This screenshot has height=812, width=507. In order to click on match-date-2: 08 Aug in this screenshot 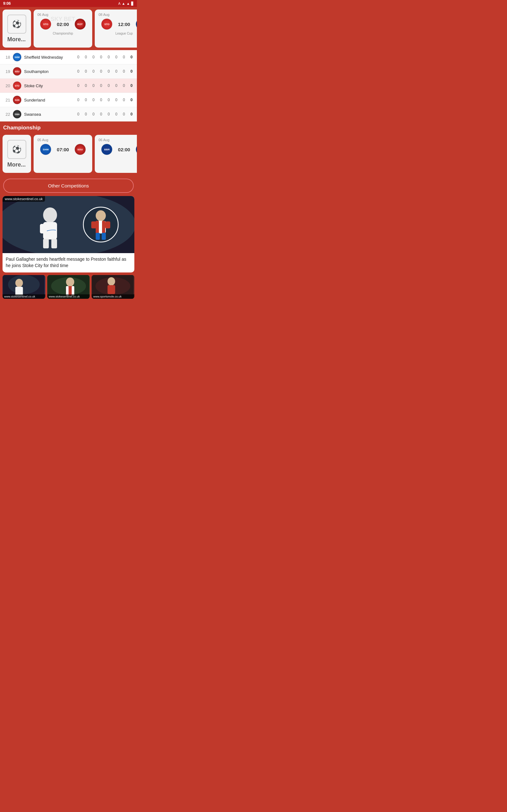, I will do `click(118, 15)`.